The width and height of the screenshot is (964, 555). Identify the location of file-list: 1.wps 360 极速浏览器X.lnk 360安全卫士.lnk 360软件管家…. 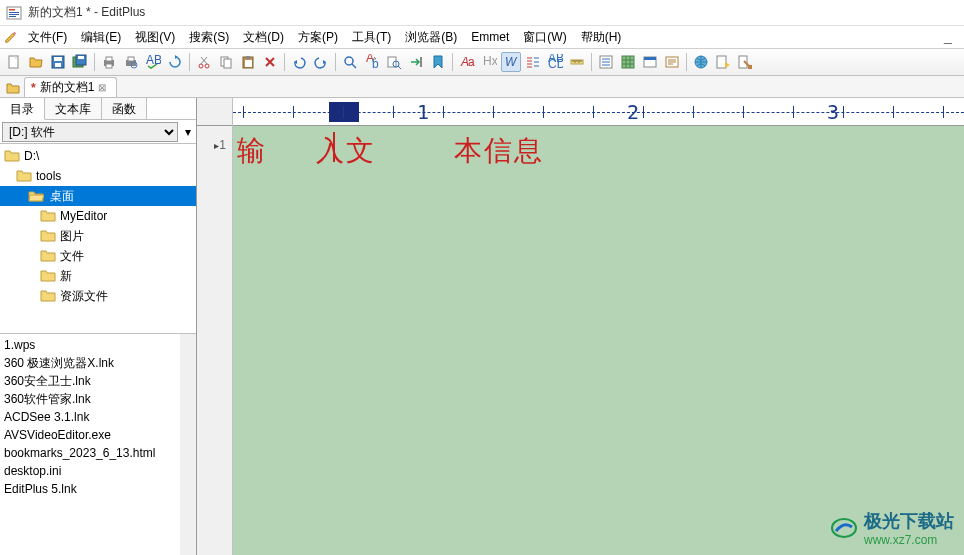
(98, 444).